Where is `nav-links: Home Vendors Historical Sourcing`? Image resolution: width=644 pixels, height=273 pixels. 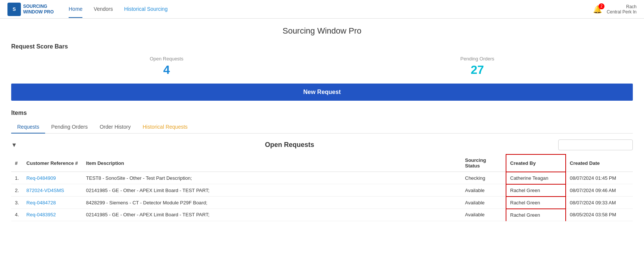 nav-links: Home Vendors Historical Sourcing is located at coordinates (331, 9).